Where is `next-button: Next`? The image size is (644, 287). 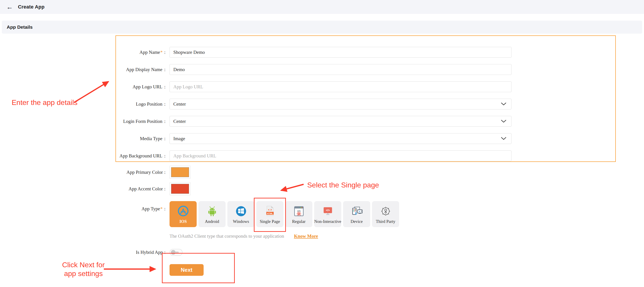 next-button: Next is located at coordinates (186, 270).